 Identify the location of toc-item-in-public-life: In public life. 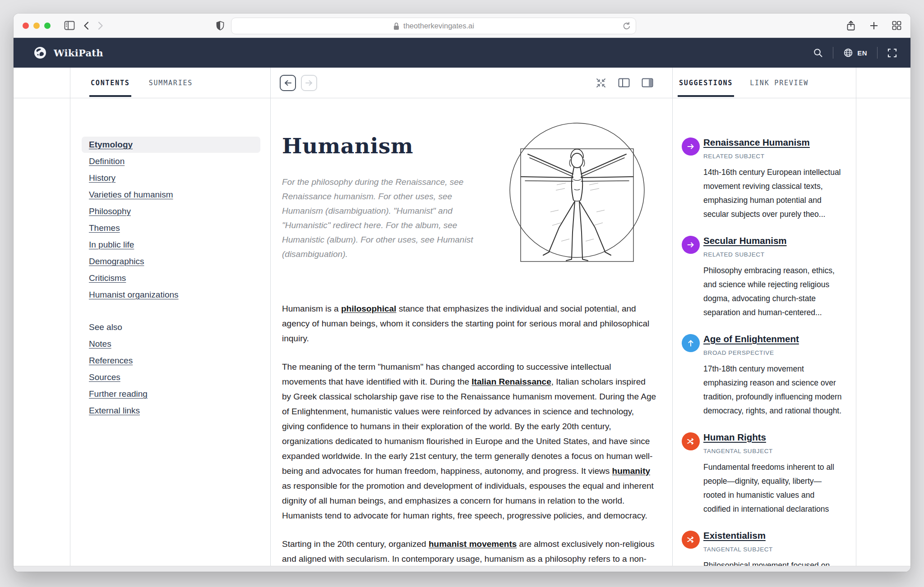
(171, 245).